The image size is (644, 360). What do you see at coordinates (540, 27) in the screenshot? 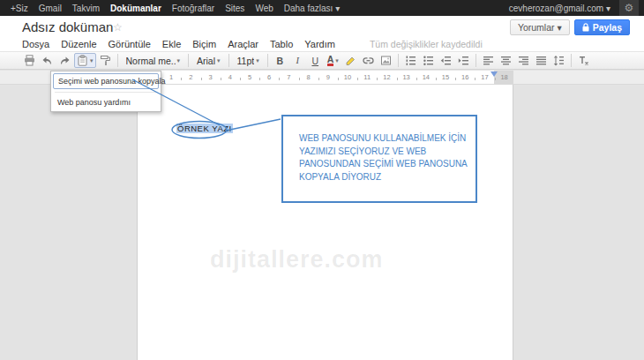
I see `comments-button: Yorumlar ▾` at bounding box center [540, 27].